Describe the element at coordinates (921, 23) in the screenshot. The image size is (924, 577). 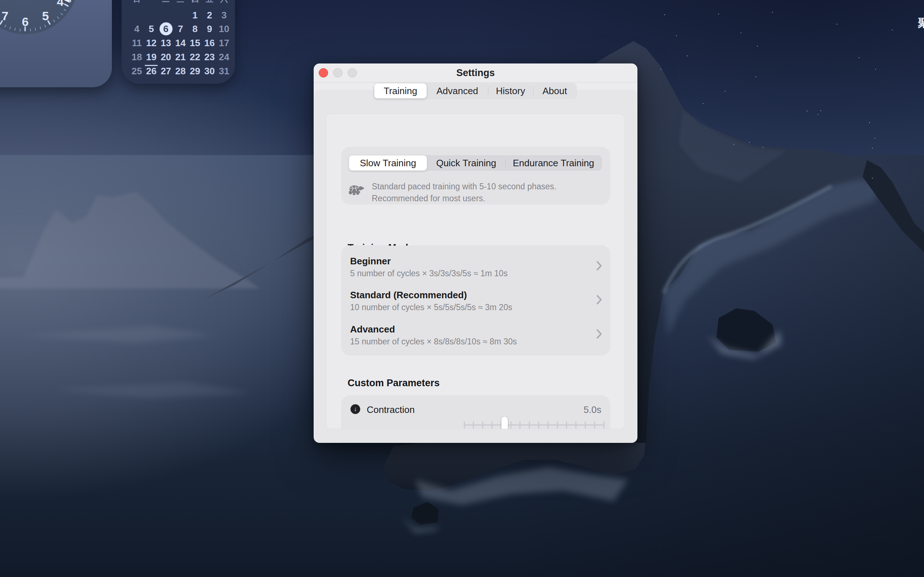
I see `desktop-icon-label-fragment: 聚` at that location.